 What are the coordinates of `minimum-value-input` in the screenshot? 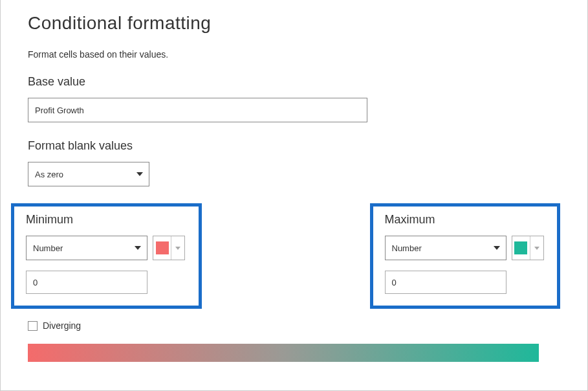 It's located at (87, 282).